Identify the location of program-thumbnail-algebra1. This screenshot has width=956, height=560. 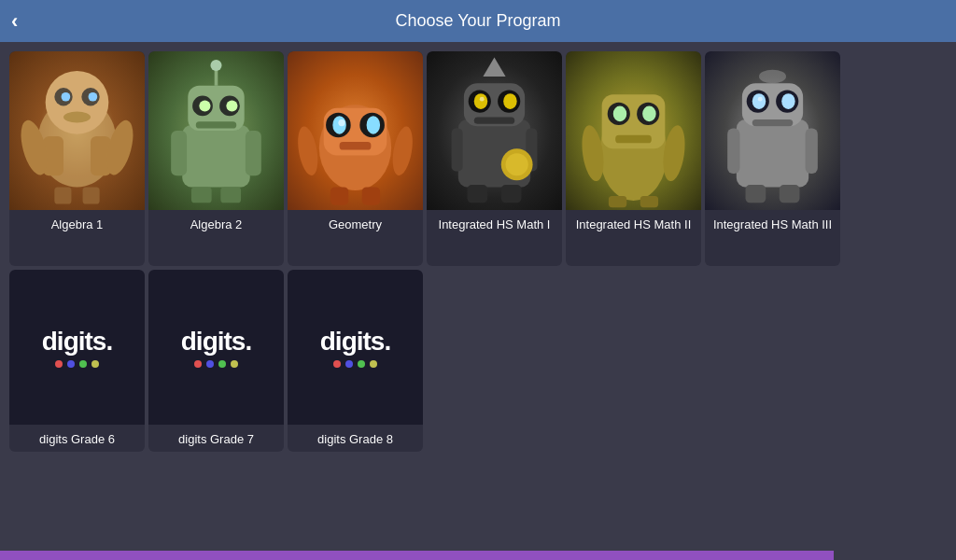
(77, 131).